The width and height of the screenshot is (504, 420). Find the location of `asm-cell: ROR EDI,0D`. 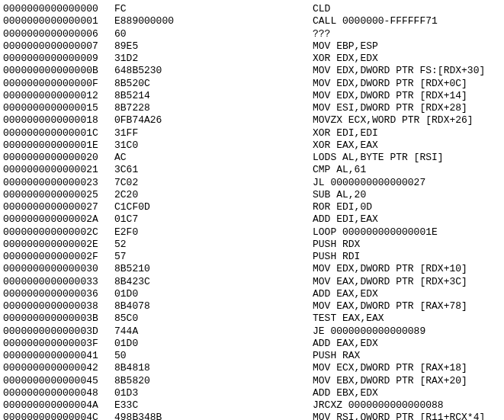

asm-cell: ROR EDI,0D is located at coordinates (342, 207).